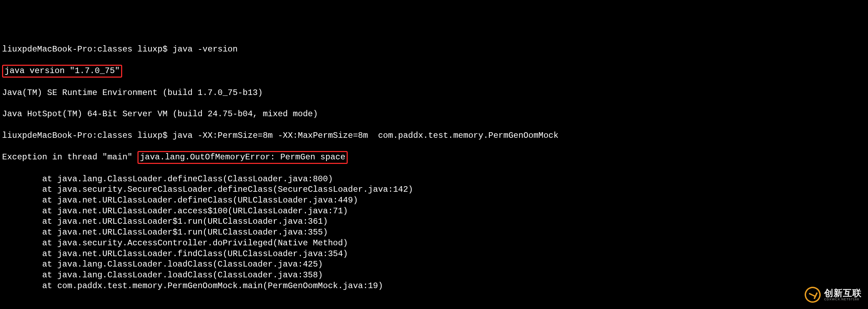 Image resolution: width=868 pixels, height=309 pixels. Describe the element at coordinates (434, 157) in the screenshot. I see `terminal-line-exception: Exception in thread "main" java.lang.Out…` at that location.